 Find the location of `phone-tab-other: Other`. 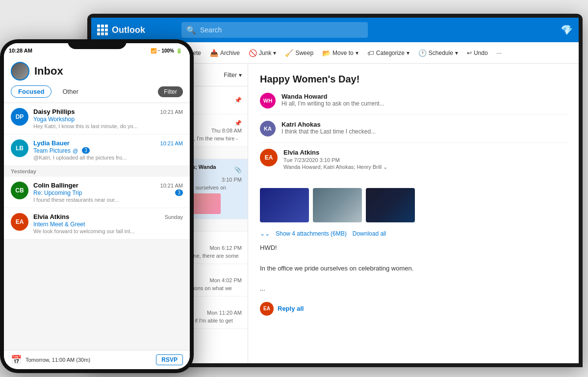

phone-tab-other: Other is located at coordinates (71, 91).